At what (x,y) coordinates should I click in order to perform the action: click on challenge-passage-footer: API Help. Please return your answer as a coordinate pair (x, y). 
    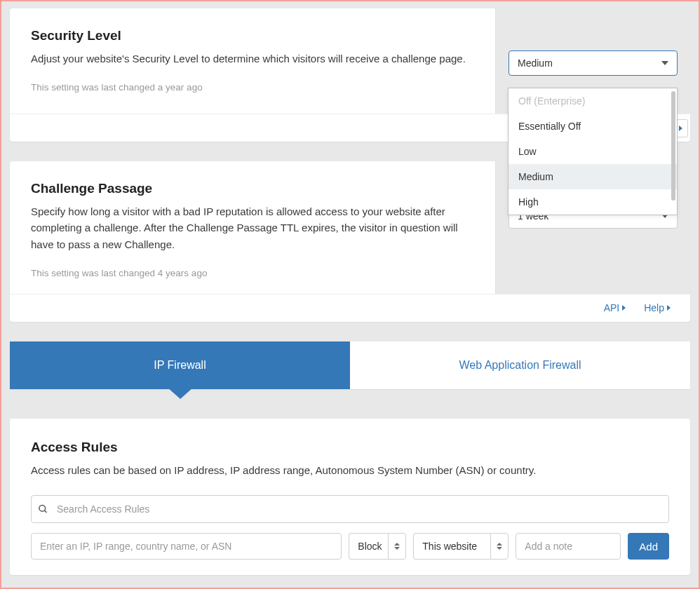
    Looking at the image, I should click on (350, 308).